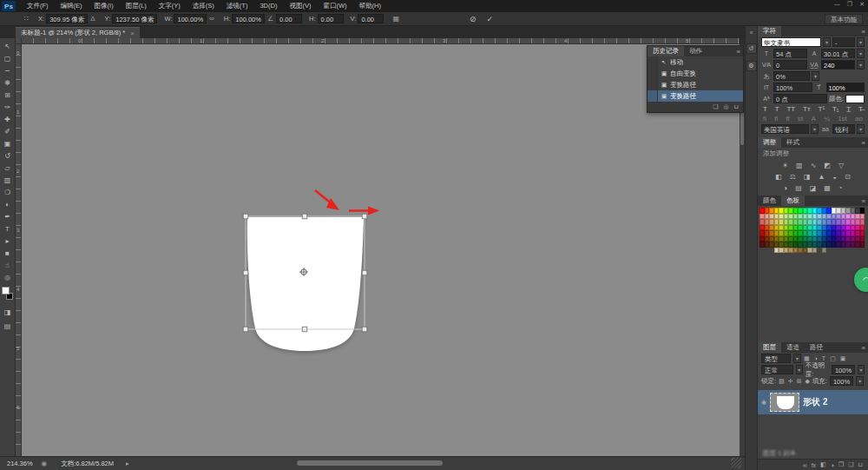  I want to click on layer-row-shape: ◉ 形状 2, so click(812, 402).